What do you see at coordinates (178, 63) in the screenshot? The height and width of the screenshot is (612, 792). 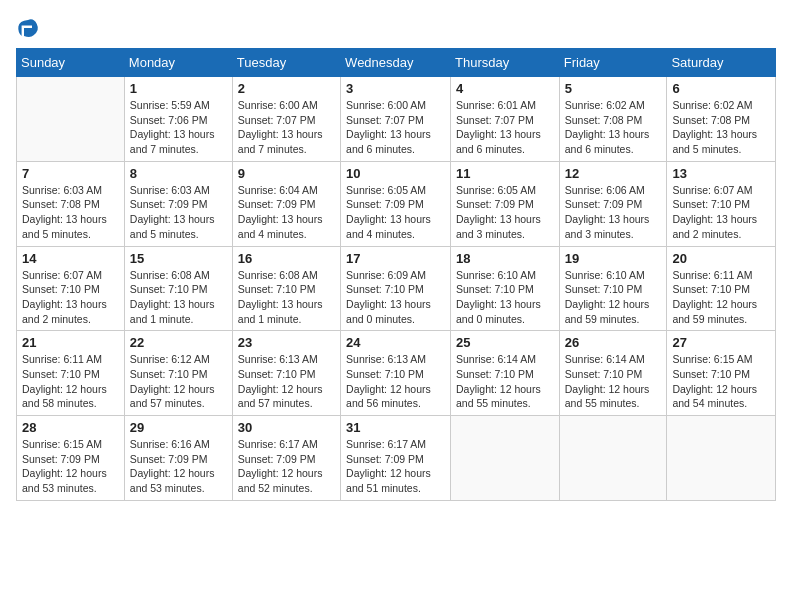 I see `calendar-header-monday: Monday` at bounding box center [178, 63].